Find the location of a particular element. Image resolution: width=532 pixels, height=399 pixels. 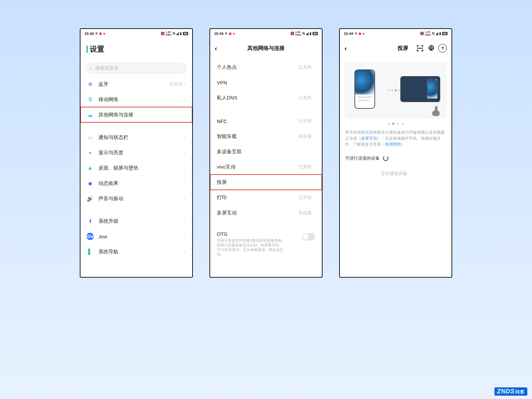

mobile-data-icon: ⇅ is located at coordinates (90, 99).